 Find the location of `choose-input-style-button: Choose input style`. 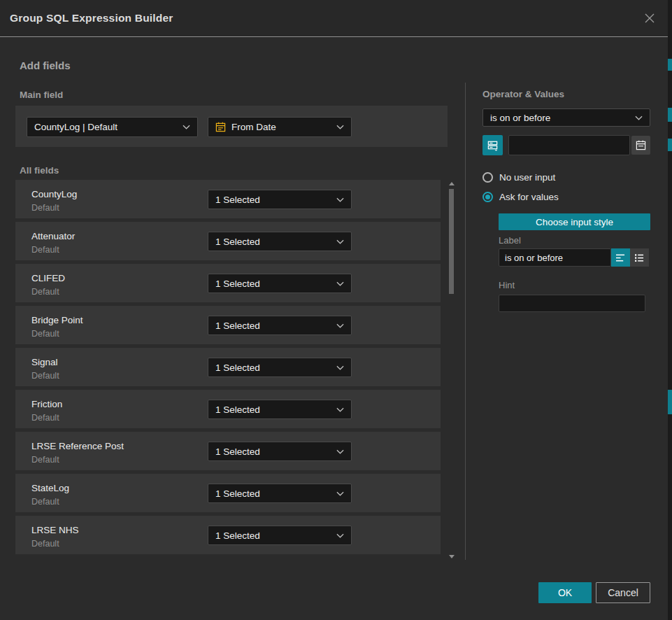

choose-input-style-button: Choose input style is located at coordinates (575, 222).